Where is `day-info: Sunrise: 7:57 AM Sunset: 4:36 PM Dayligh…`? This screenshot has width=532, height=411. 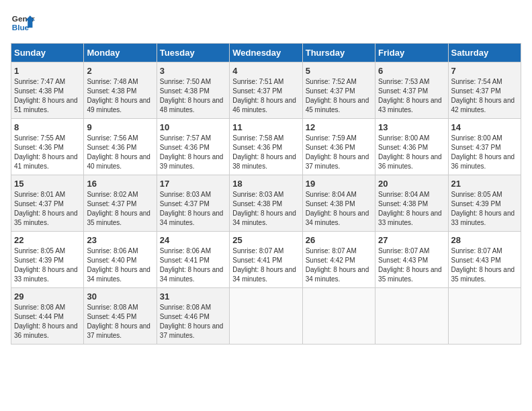 day-info: Sunrise: 7:57 AM Sunset: 4:36 PM Dayligh… is located at coordinates (193, 152).